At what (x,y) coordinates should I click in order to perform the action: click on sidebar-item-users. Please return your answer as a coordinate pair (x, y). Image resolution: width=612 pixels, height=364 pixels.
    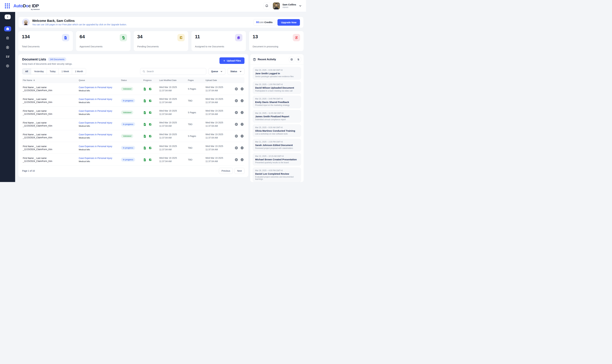
    Looking at the image, I should click on (8, 47).